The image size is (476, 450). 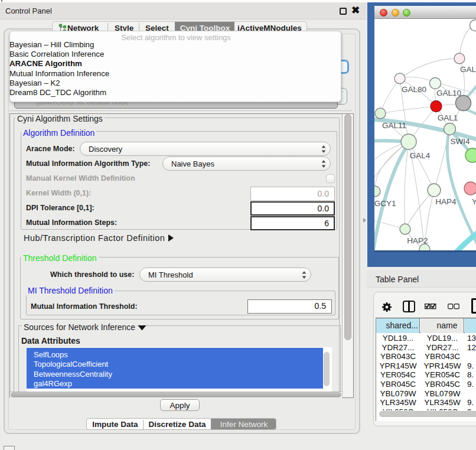 I want to click on svg-text: GAL10, so click(x=449, y=93).